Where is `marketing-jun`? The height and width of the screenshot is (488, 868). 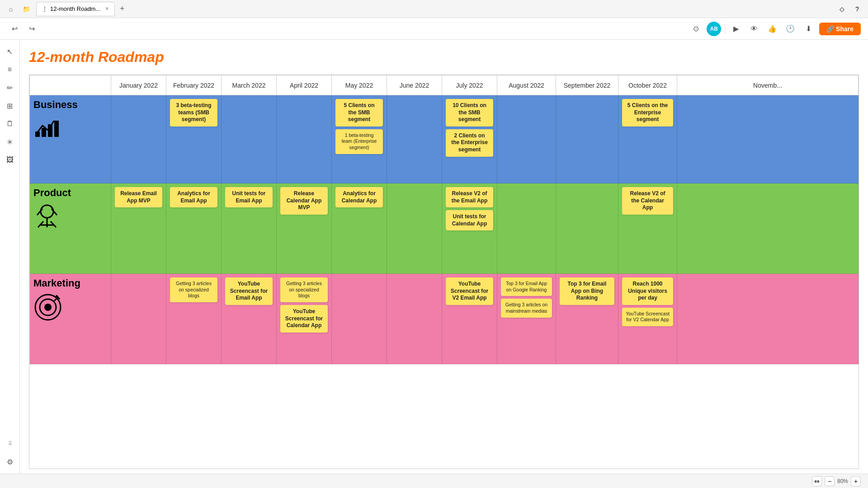
marketing-jun is located at coordinates (415, 319).